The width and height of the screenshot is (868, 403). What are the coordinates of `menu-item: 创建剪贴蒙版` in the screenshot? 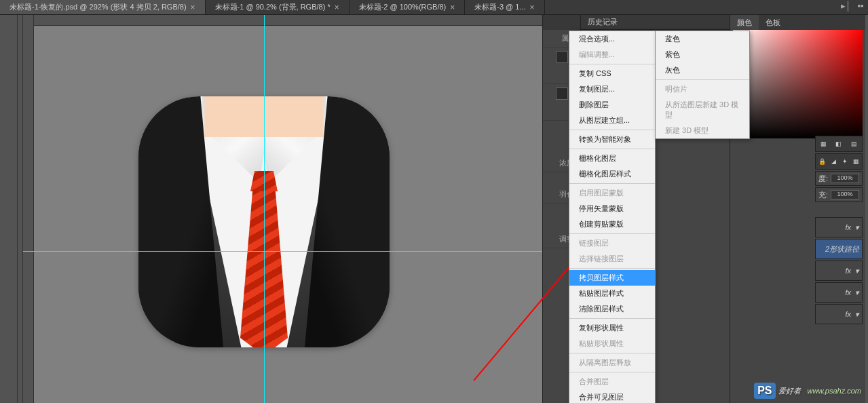 It's located at (612, 224).